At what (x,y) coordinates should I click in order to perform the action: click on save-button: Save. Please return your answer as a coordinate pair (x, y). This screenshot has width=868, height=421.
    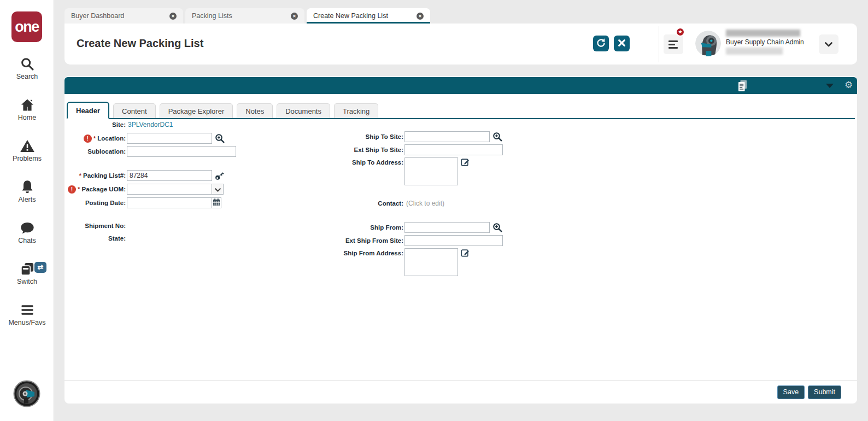
    Looking at the image, I should click on (791, 393).